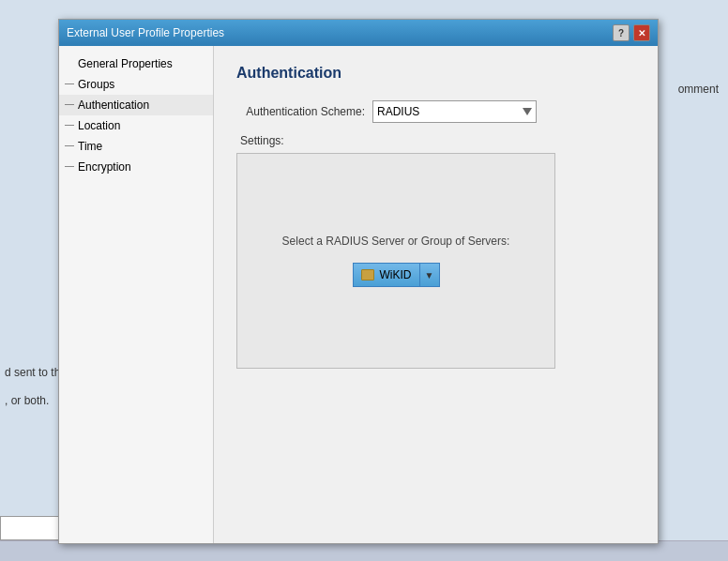  Describe the element at coordinates (304, 112) in the screenshot. I see `auth-scheme-label: Authentication Scheme:` at that location.